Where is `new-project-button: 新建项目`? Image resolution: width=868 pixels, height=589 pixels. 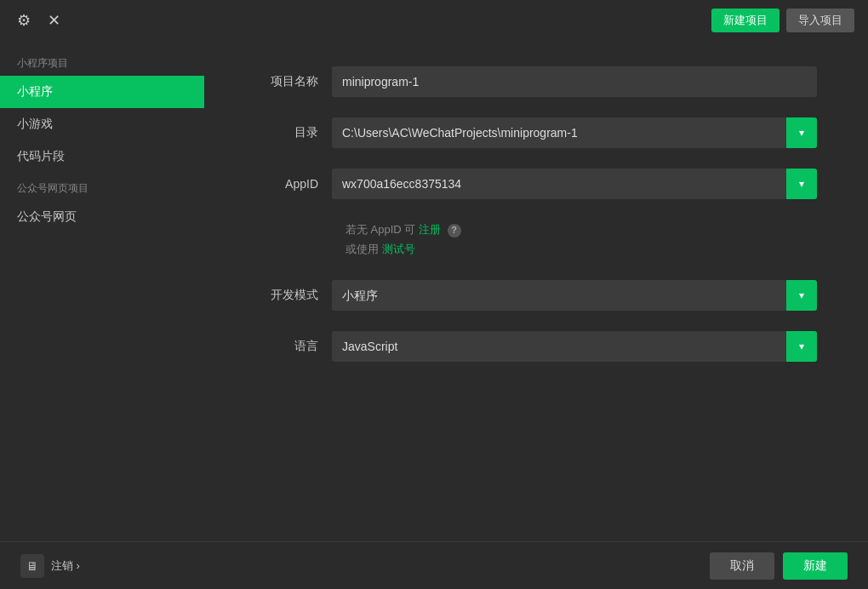 new-project-button: 新建项目 is located at coordinates (745, 20).